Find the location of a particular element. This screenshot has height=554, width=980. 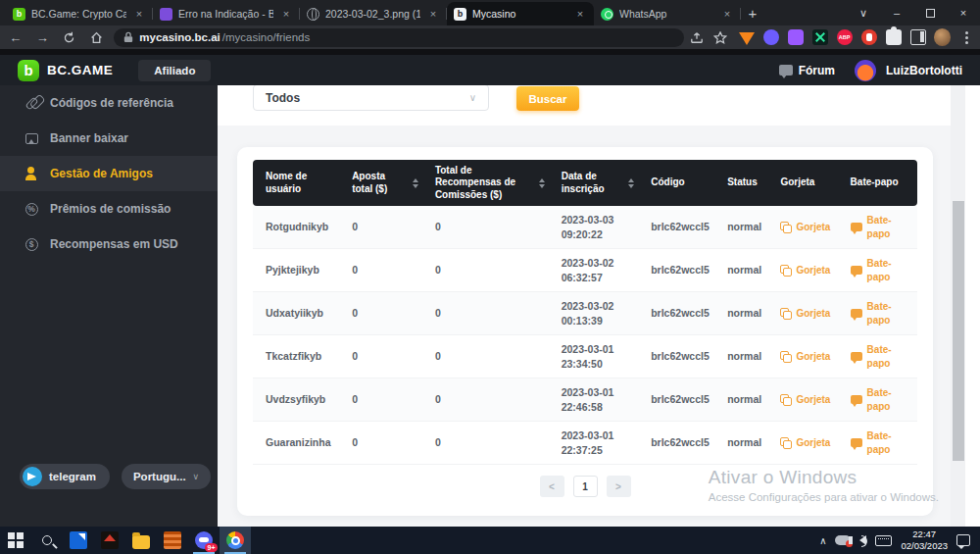

bookmark-button is located at coordinates (720, 37).